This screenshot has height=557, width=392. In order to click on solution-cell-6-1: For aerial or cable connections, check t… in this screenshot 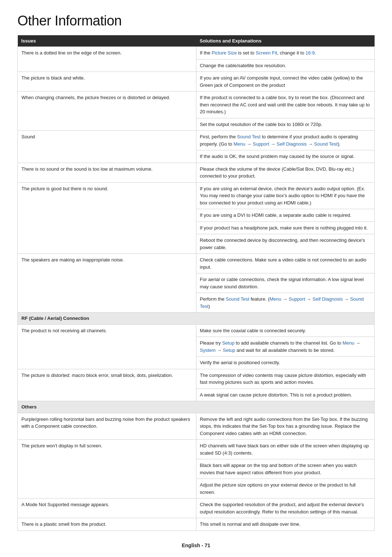, I will do `click(285, 283)`.